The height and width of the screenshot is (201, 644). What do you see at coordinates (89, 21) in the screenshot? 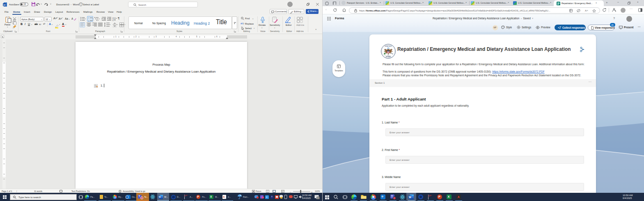
I see `svg-text: 2` at bounding box center [89, 21].